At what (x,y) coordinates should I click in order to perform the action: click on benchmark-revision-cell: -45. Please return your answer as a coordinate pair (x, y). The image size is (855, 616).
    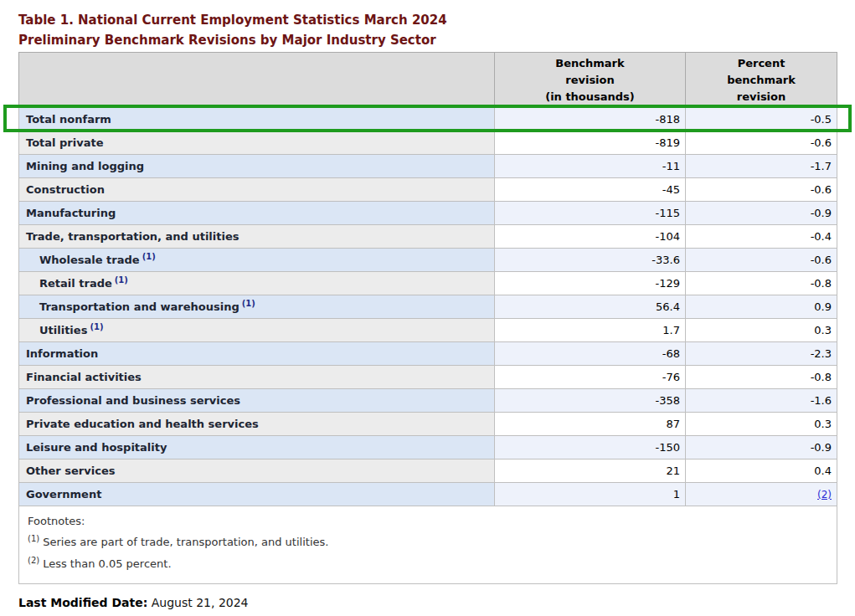
    Looking at the image, I should click on (590, 190).